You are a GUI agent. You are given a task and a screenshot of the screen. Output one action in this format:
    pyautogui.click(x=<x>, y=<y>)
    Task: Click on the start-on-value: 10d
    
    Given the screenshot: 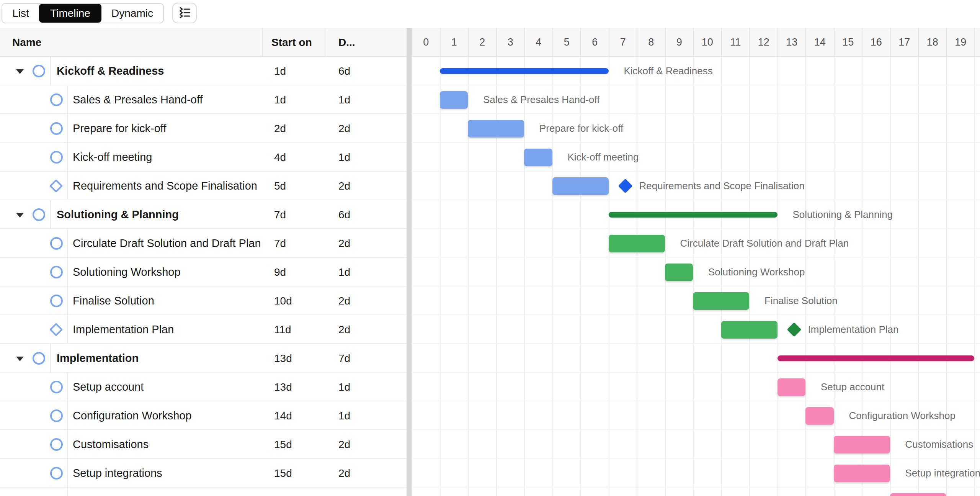 What is the action you would take?
    pyautogui.click(x=283, y=301)
    